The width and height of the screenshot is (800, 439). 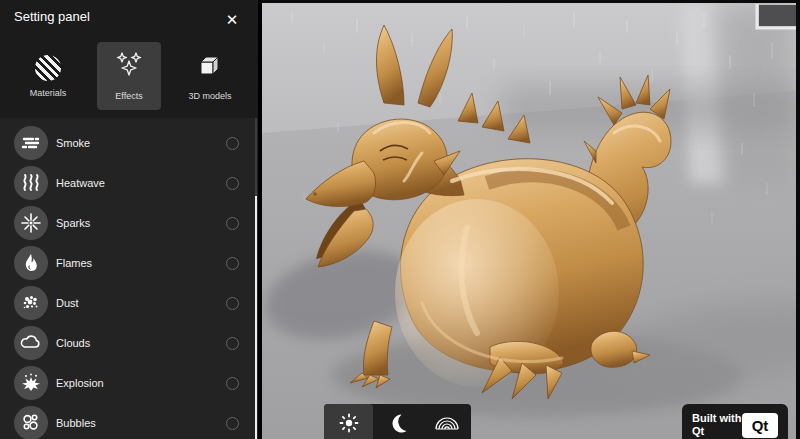 I want to click on effect-label: Clouds, so click(x=73, y=343).